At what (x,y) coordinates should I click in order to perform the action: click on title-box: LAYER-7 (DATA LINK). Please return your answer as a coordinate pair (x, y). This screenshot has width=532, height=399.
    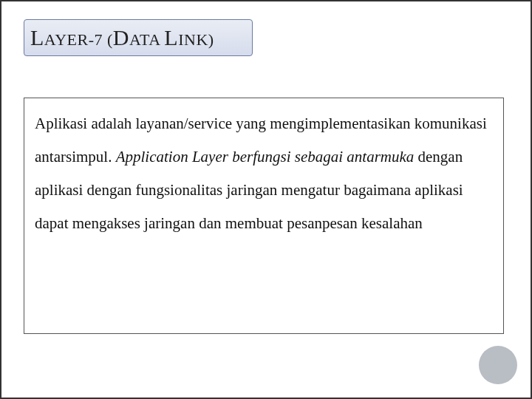
    Looking at the image, I should click on (138, 38).